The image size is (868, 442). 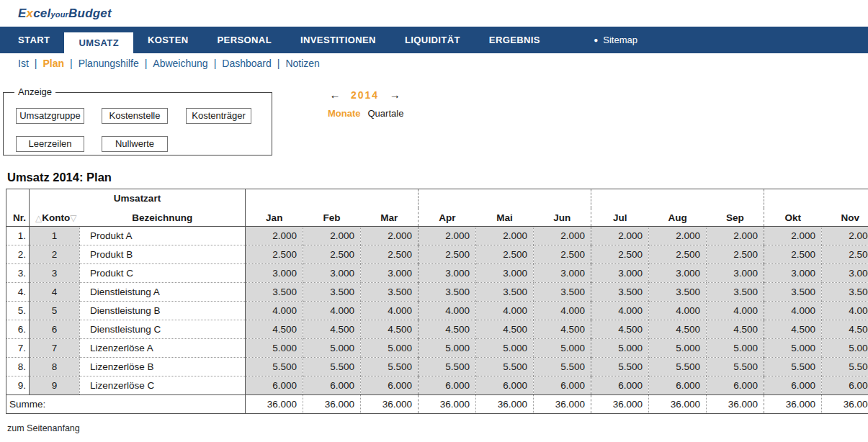 I want to click on value-cell-mar: 4.500, so click(x=390, y=330).